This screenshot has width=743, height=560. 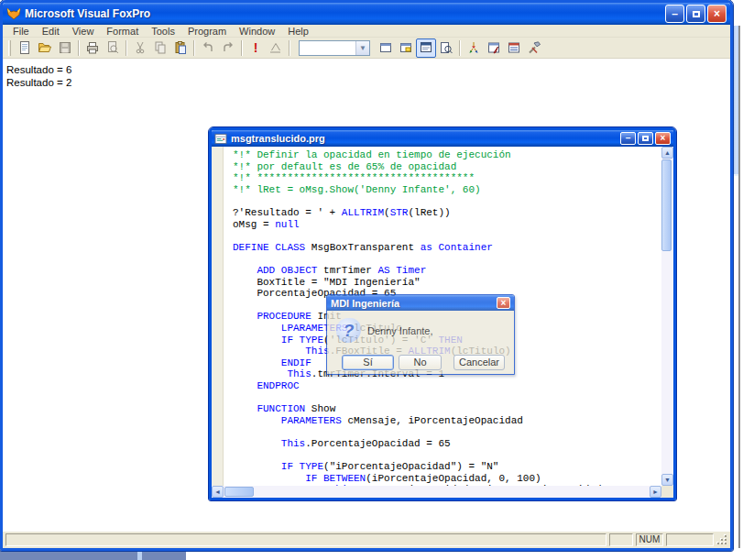 I want to click on editor-close-button: ×, so click(x=663, y=138).